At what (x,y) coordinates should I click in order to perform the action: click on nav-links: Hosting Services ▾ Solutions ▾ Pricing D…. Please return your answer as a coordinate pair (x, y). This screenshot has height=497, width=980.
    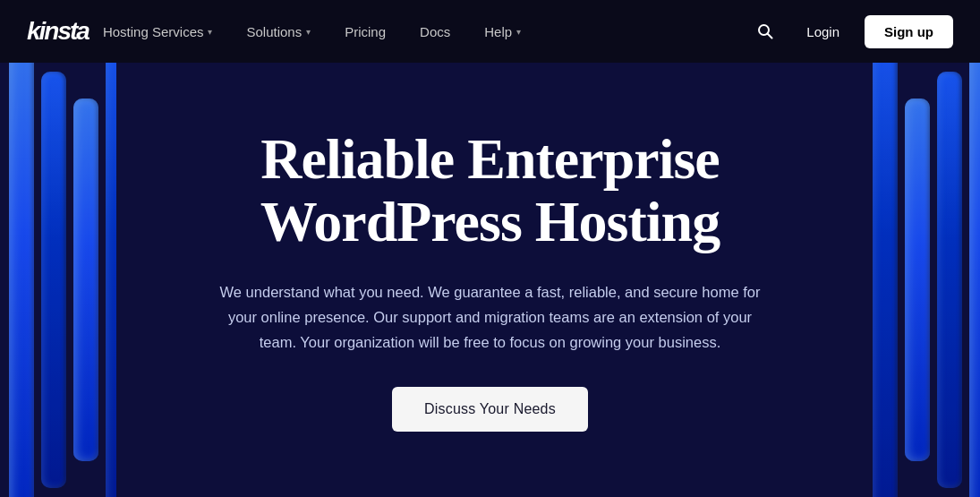
    Looking at the image, I should click on (419, 32).